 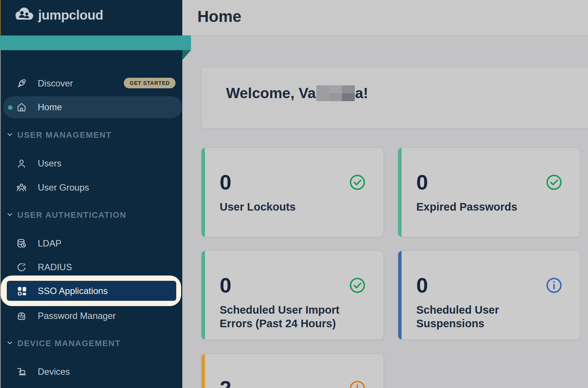 I want to click on sidebar-item-label: LDAP, so click(x=50, y=243).